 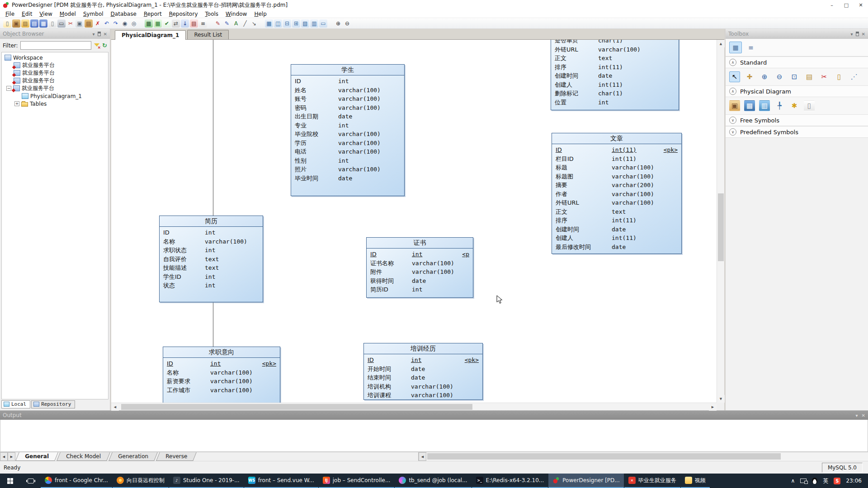 I want to click on entity-table-training: 培训经历 ID int <pk> 开始时间, so click(x=423, y=371).